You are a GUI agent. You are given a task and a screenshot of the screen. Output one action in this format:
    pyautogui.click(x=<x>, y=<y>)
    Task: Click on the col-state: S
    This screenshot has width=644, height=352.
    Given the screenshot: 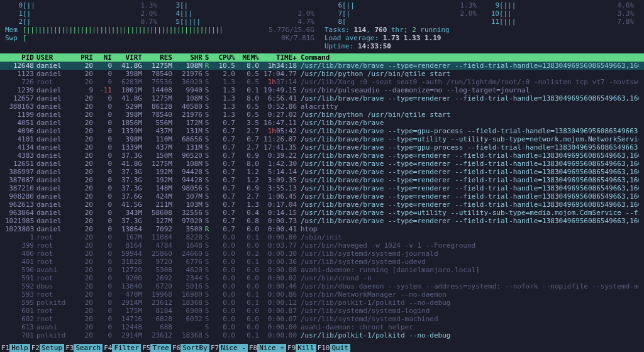 What is the action you would take?
    pyautogui.click(x=207, y=58)
    